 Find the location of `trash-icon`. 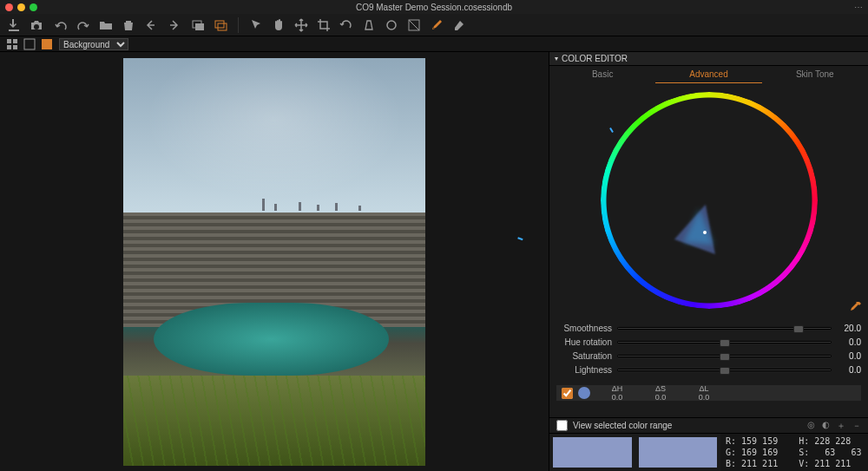

trash-icon is located at coordinates (128, 25).